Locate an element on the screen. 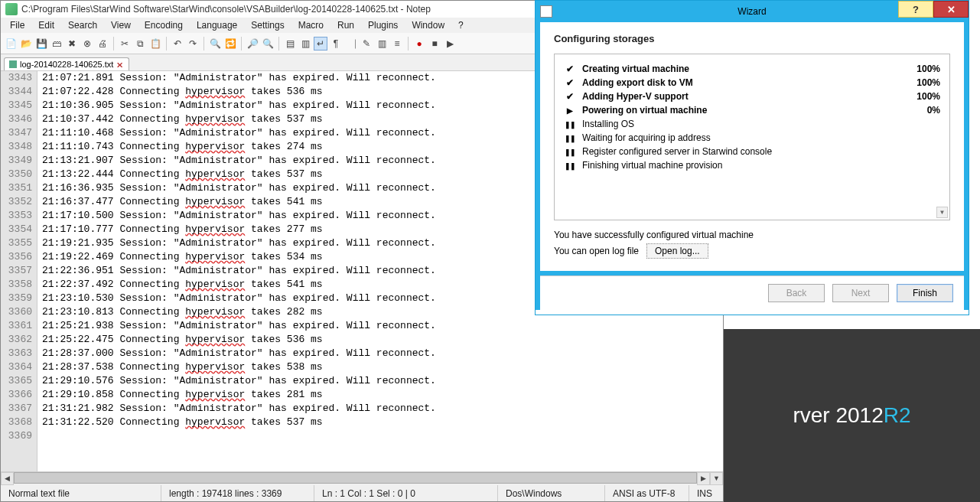 The width and height of the screenshot is (980, 502). print-icon: 🖨 is located at coordinates (103, 44).